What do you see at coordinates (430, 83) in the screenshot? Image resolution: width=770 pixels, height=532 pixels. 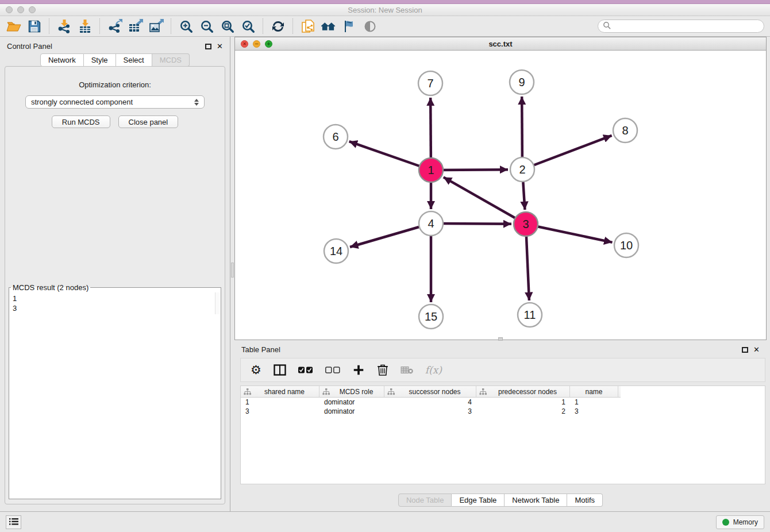 I see `node-7: 7` at bounding box center [430, 83].